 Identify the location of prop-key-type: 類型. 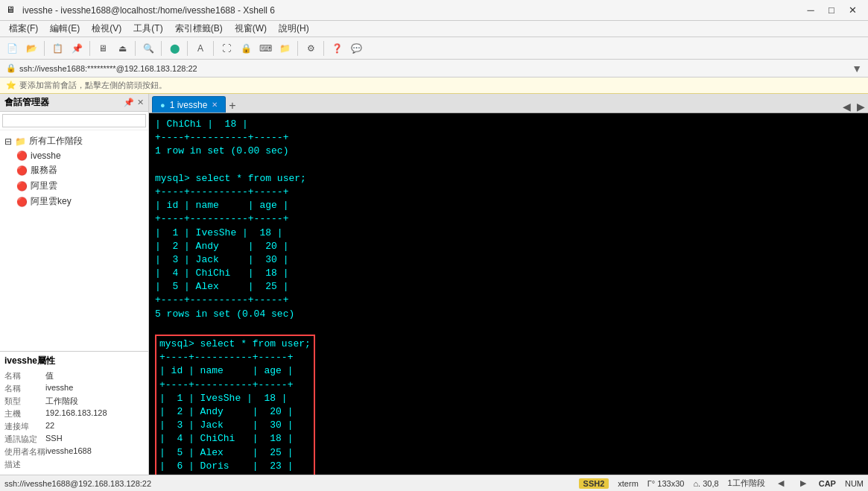
(25, 401).